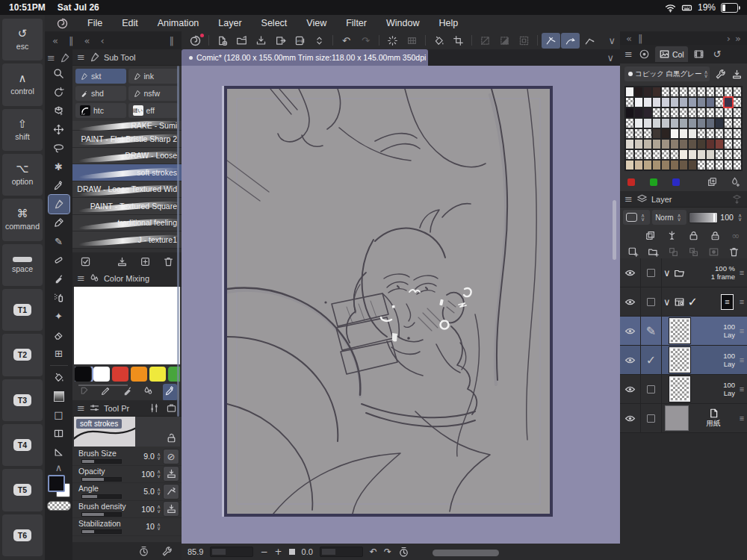 This screenshot has width=747, height=560. Describe the element at coordinates (650, 236) in the screenshot. I see `clip-icon` at that location.